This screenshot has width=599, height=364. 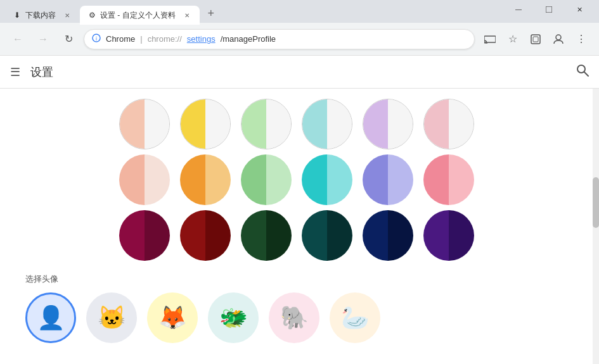 I want to click on scrollbar-thumb, so click(x=596, y=203).